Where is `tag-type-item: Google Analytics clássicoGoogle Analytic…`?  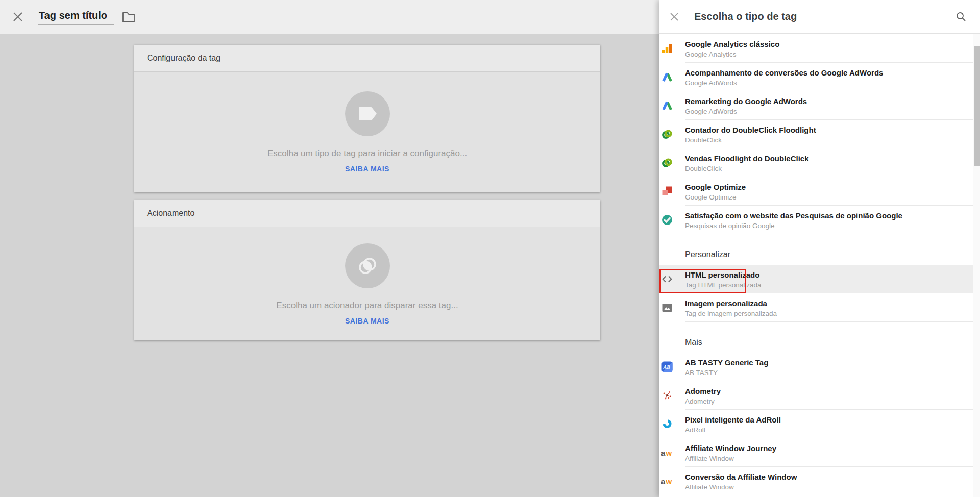
tag-type-item: Google Analytics clássicoGoogle Analytic… is located at coordinates (816, 48).